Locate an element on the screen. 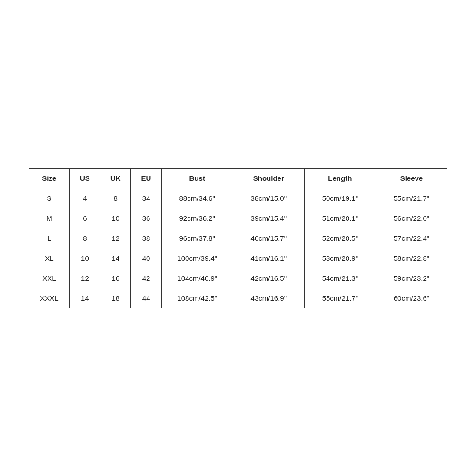 Image resolution: width=476 pixels, height=476 pixels. cell-us: 4 is located at coordinates (85, 198).